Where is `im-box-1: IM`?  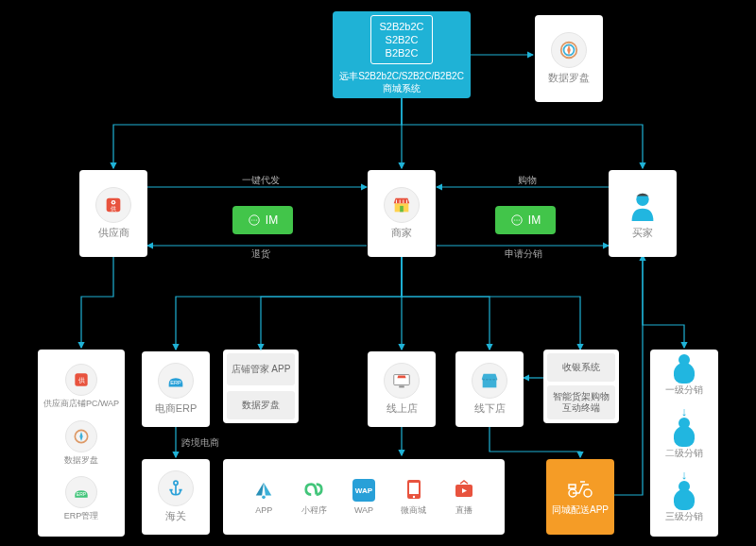 im-box-1: IM is located at coordinates (263, 220).